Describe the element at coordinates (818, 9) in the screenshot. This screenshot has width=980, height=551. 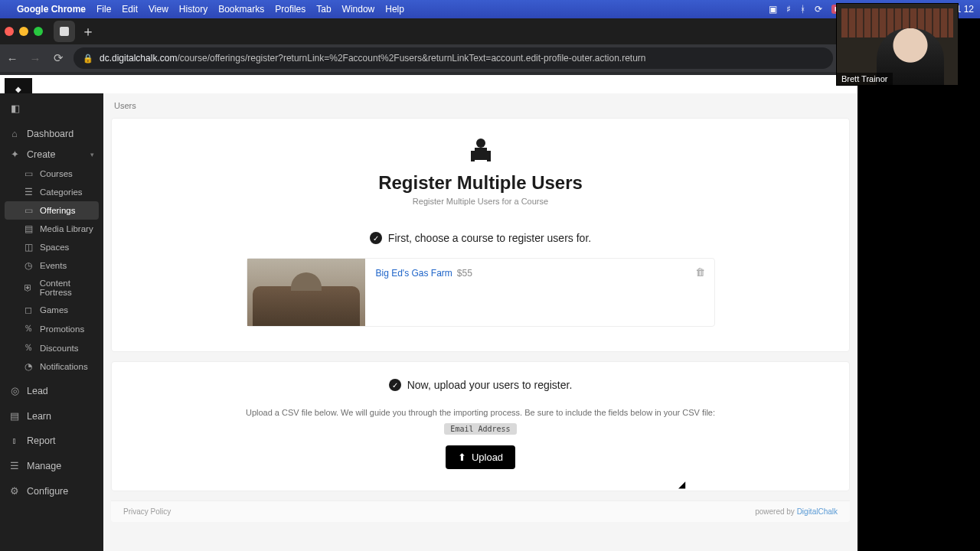
I see `sync-icon: ⟳` at that location.